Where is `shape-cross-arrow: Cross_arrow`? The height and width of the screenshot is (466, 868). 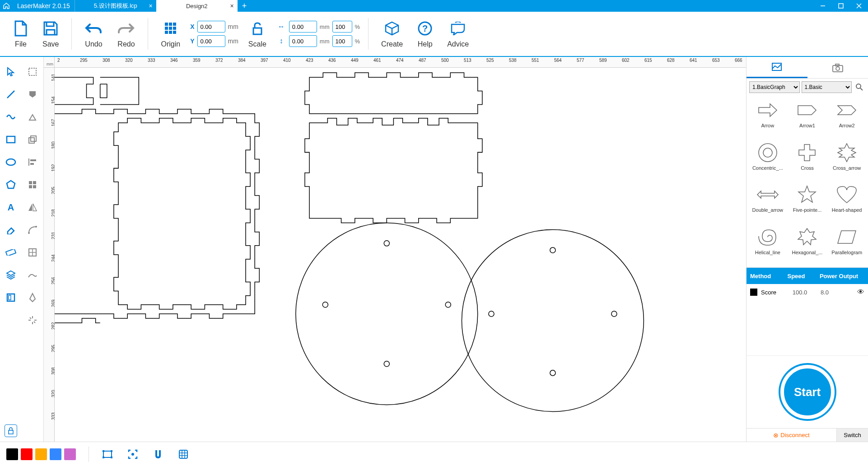
shape-cross-arrow: Cross_arrow is located at coordinates (847, 161).